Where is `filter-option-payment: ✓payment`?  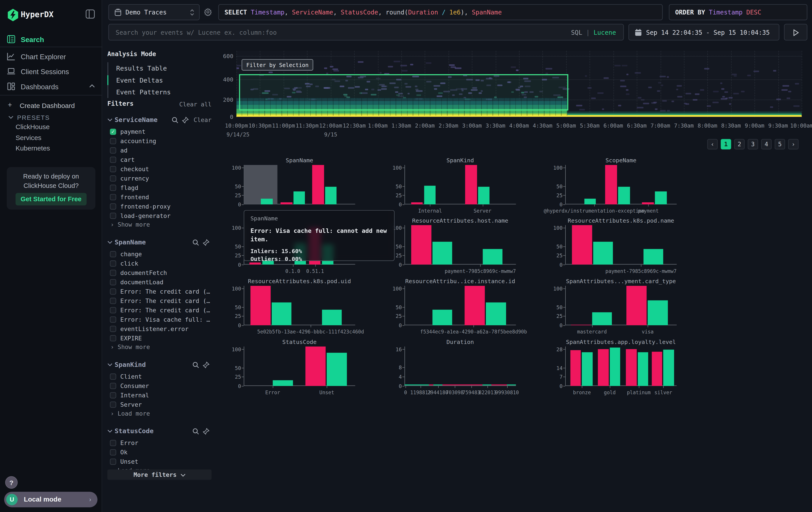
filter-option-payment: ✓payment is located at coordinates (160, 132).